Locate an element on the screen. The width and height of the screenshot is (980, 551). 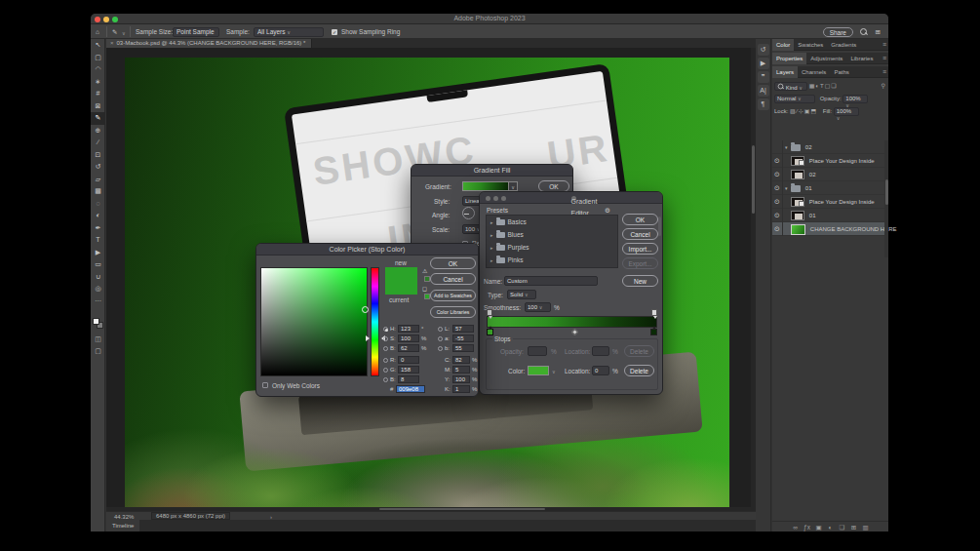
filter-icon: ❏ is located at coordinates (833, 86).